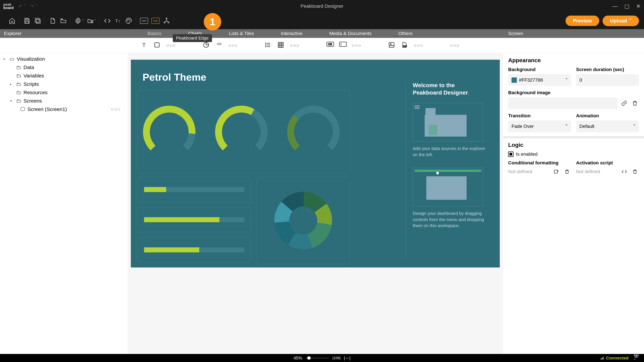 The width and height of the screenshot is (644, 362). Describe the element at coordinates (64, 21) in the screenshot. I see `open-file-icon` at that location.